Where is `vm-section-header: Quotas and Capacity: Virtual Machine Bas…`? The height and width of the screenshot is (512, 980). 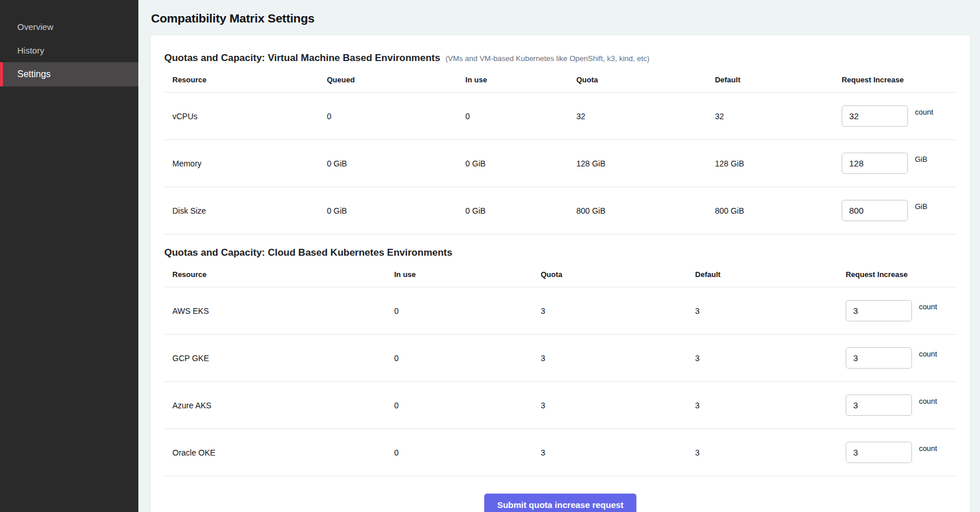
vm-section-header: Quotas and Capacity: Virtual Machine Bas… is located at coordinates (560, 58).